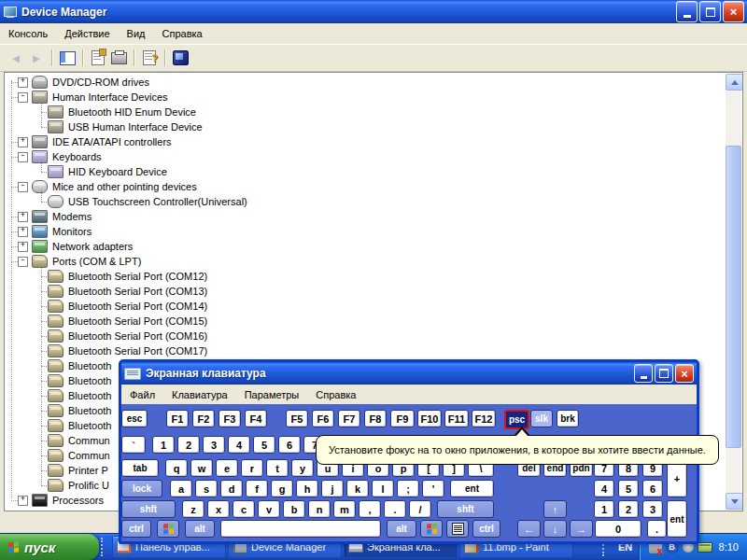  Describe the element at coordinates (289, 444) in the screenshot. I see `key-6: 6` at that location.